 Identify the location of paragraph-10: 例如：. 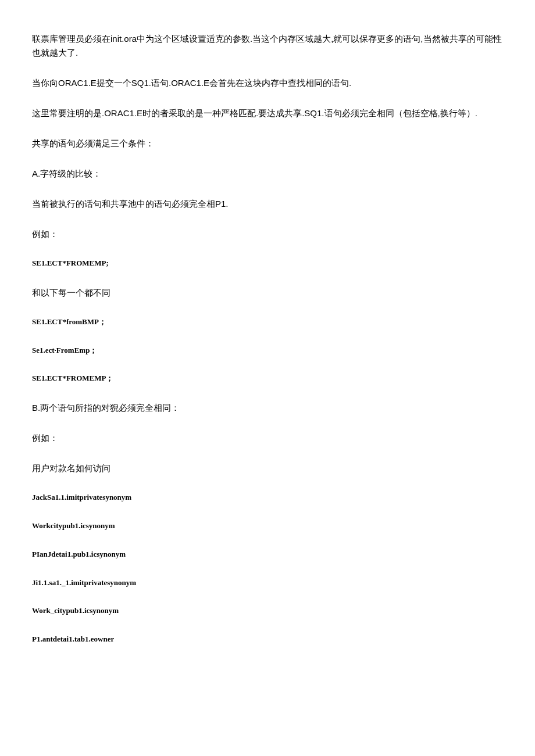
(268, 438).